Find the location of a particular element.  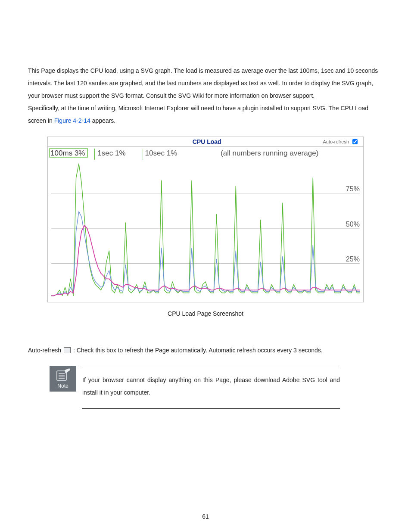

paragraph-1: This Page displays the CPU load, using a… is located at coordinates (206, 84).